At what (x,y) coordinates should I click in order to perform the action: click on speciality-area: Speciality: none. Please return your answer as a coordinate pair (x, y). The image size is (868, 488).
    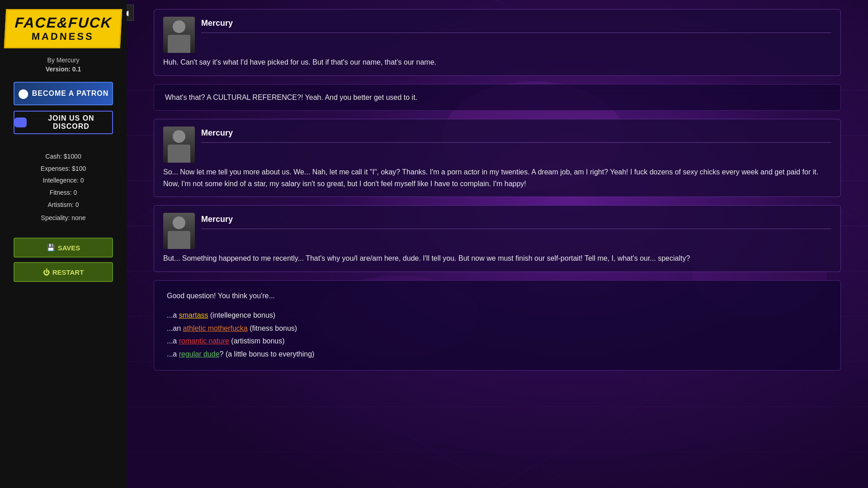
    Looking at the image, I should click on (63, 218).